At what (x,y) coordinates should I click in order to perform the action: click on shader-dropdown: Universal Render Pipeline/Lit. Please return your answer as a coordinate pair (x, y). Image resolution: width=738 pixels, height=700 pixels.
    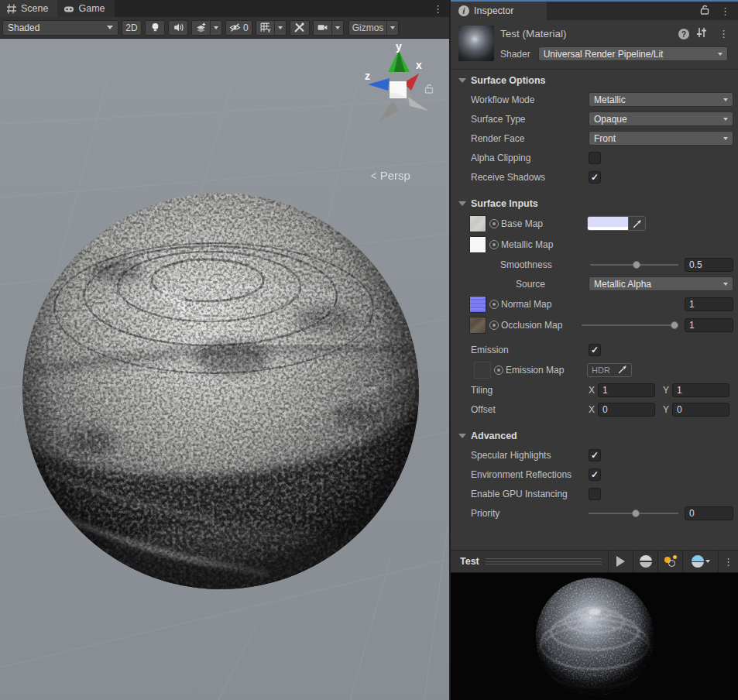
    Looking at the image, I should click on (633, 54).